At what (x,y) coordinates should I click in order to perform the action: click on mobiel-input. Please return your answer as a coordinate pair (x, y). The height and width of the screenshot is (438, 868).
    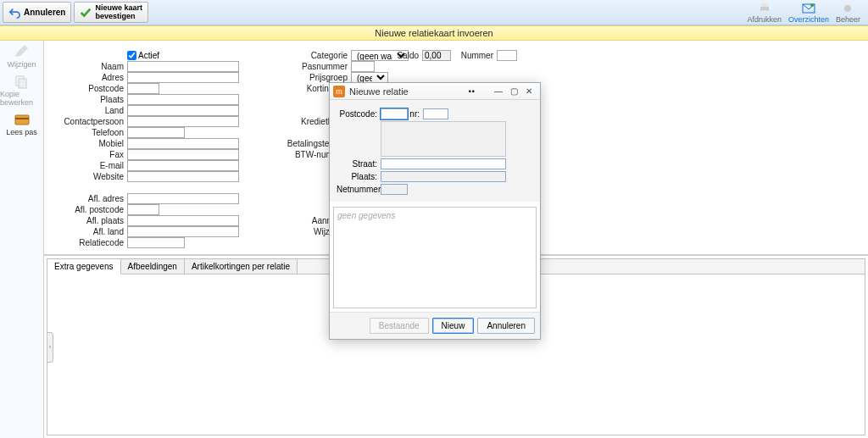
    Looking at the image, I should click on (183, 144).